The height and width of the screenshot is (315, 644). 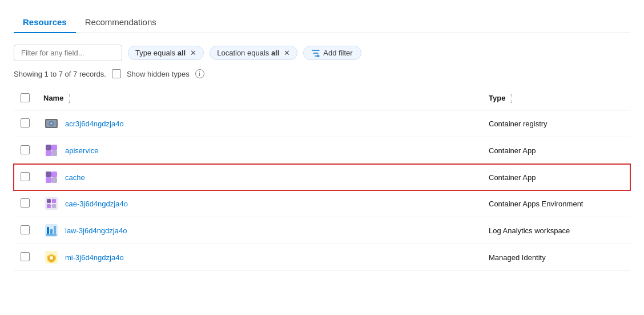 I want to click on row-type-cell: Managed Identity, so click(x=556, y=257).